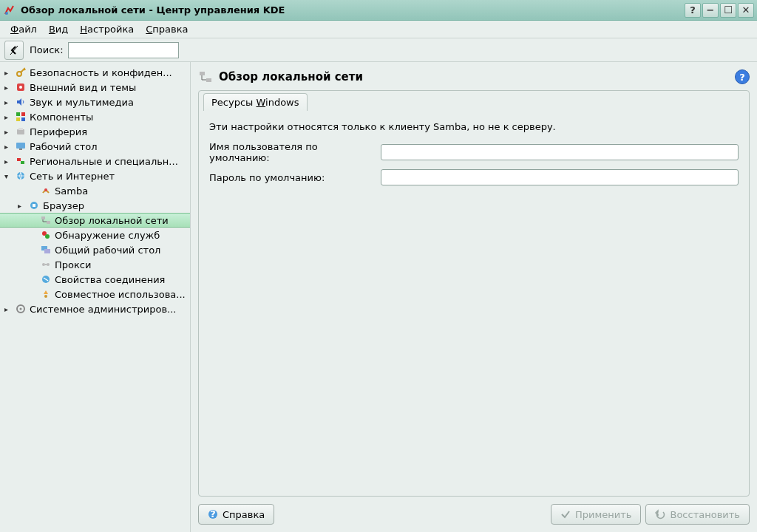 This screenshot has height=532, width=757. I want to click on window-title: Обзор локальной сети - Центр управления …, so click(352, 10).